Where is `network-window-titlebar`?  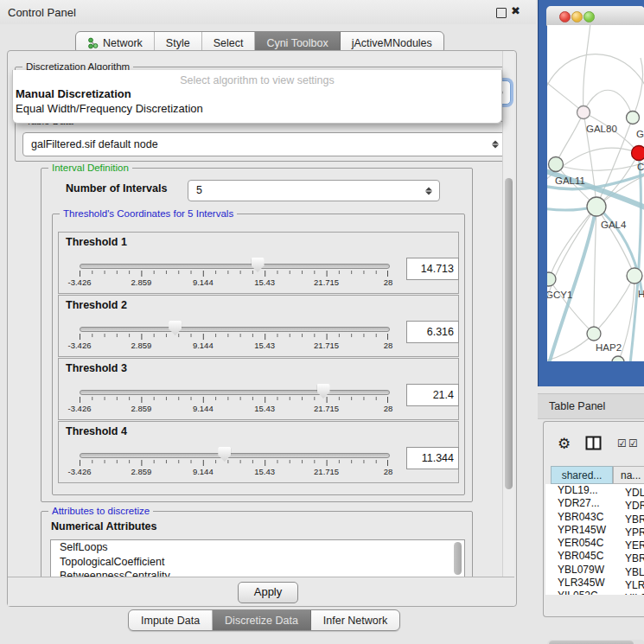
network-window-titlebar is located at coordinates (595, 16).